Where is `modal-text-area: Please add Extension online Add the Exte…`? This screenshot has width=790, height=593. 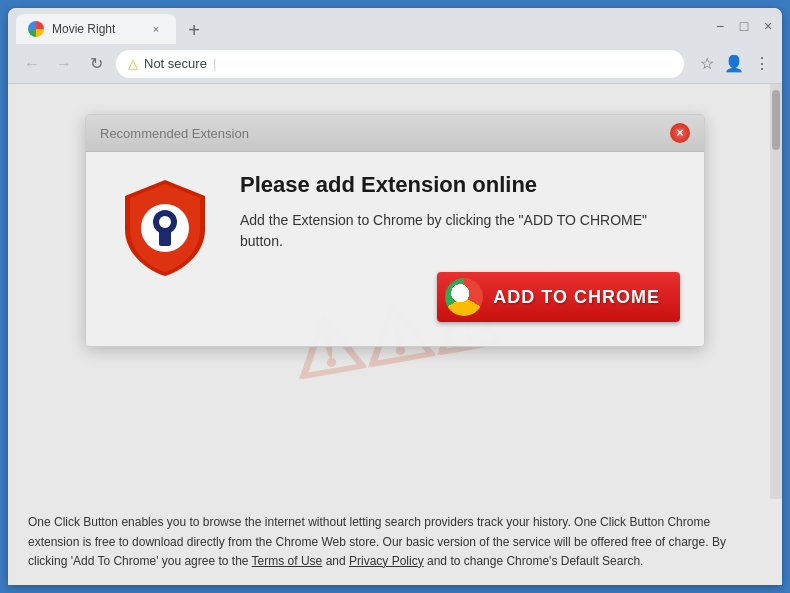 modal-text-area: Please add Extension online Add the Exte… is located at coordinates (460, 247).